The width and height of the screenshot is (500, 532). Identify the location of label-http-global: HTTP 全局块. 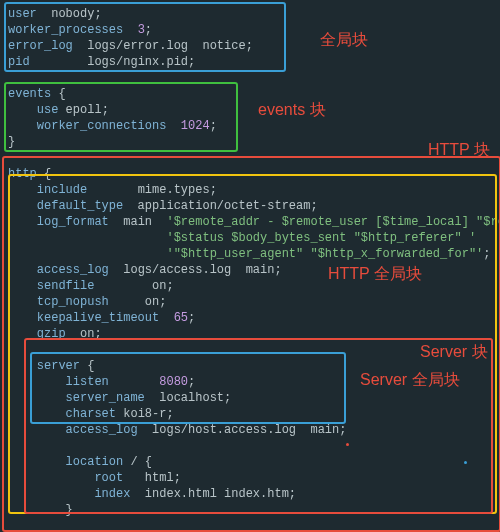
(375, 274).